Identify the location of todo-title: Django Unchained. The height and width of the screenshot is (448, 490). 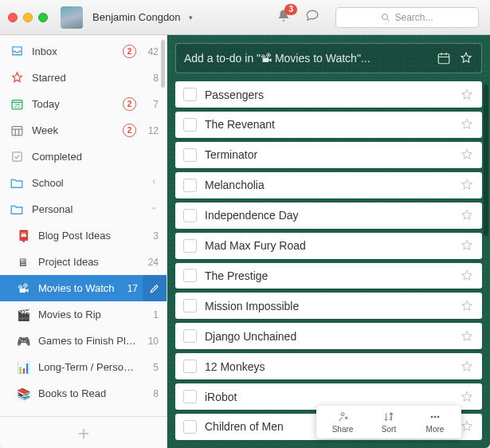
(328, 336).